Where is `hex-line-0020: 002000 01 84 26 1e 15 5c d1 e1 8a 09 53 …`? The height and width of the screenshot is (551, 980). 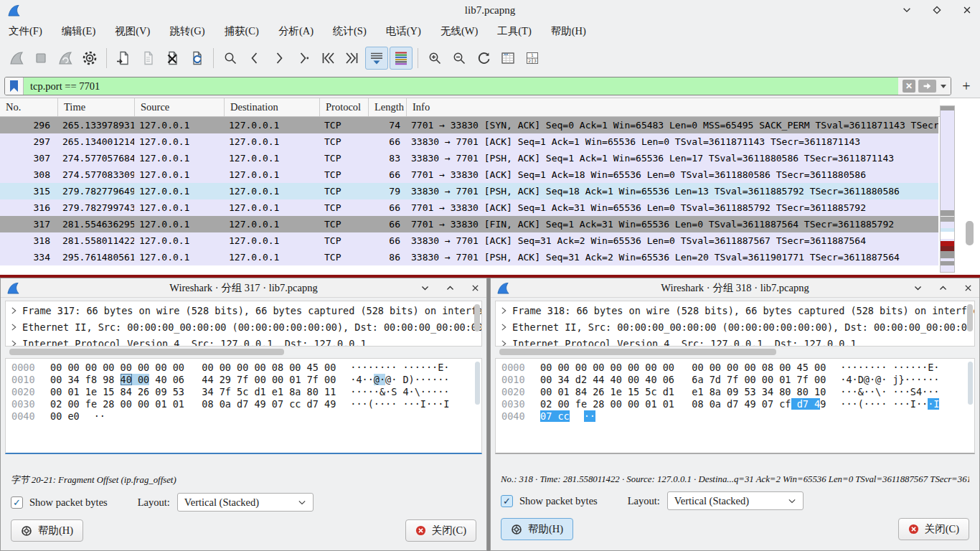
hex-line-0020: 002000 01 84 26 1e 15 5c d1 e1 8a 09 53 … is located at coordinates (738, 392).